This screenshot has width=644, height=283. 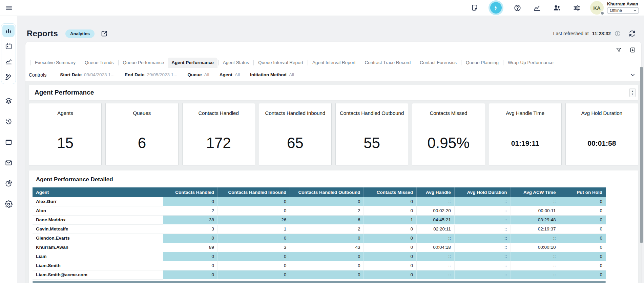 I want to click on chevron-down-icon, so click(x=633, y=75).